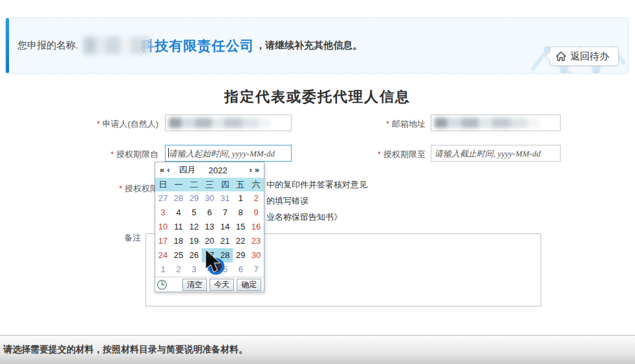 The image size is (635, 364). Describe the element at coordinates (250, 170) in the screenshot. I see `next-month-arrow-icon: ›` at that location.